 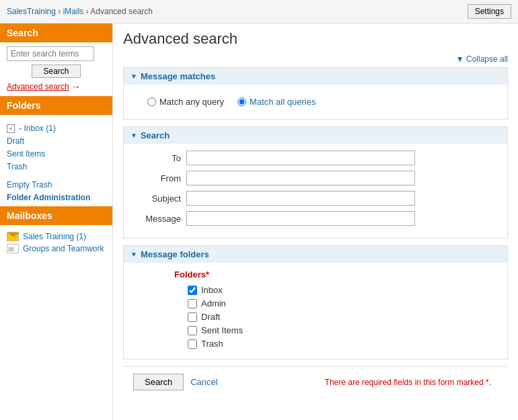 I want to click on field-row-to: To, so click(x=316, y=158).